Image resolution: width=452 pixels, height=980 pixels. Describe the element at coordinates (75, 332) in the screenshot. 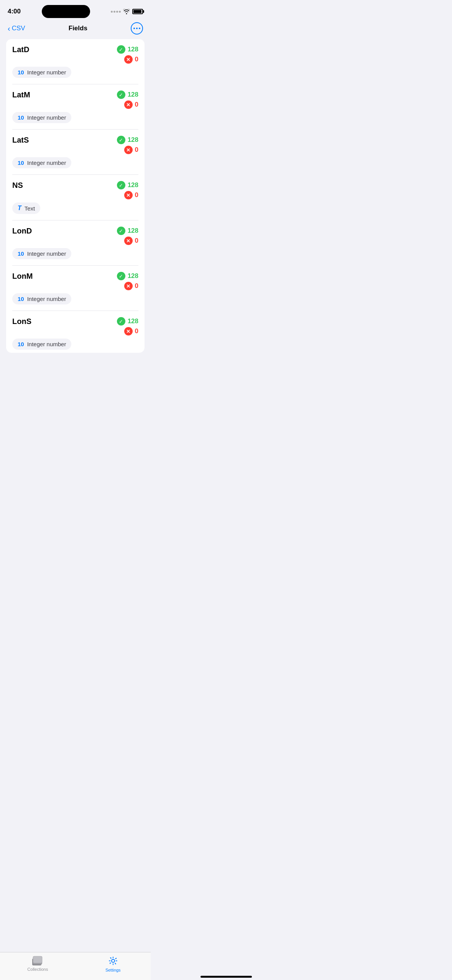

I see `field-row: LonS ✓ 128 ✕ 0 10 Integer number` at that location.